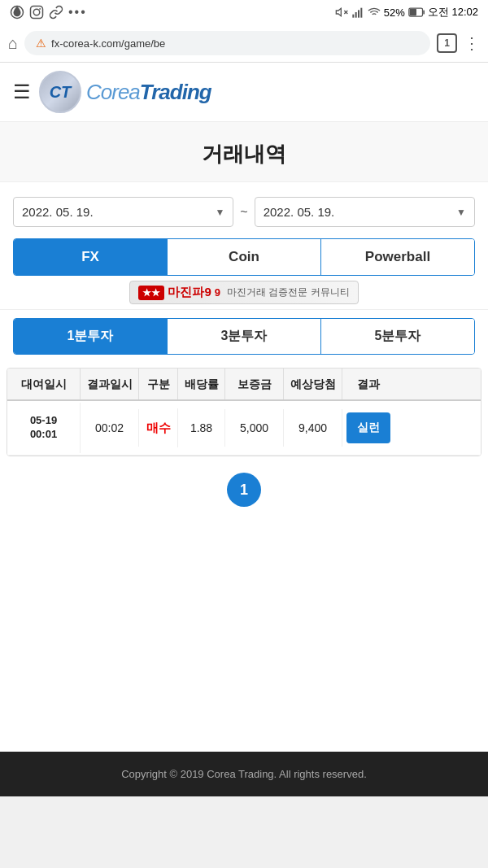  I want to click on tab-count-button: 1, so click(447, 43).